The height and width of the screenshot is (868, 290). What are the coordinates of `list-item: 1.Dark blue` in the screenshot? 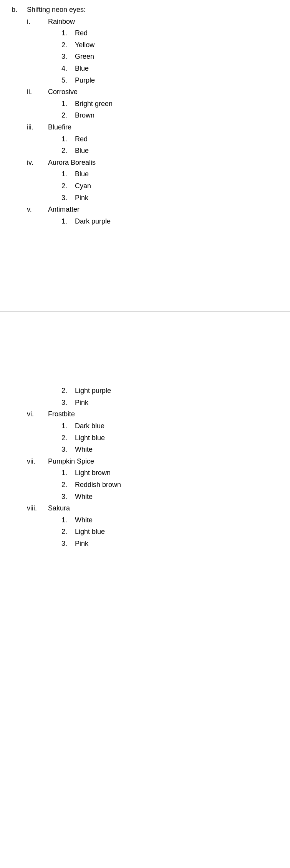 It's located at (145, 426).